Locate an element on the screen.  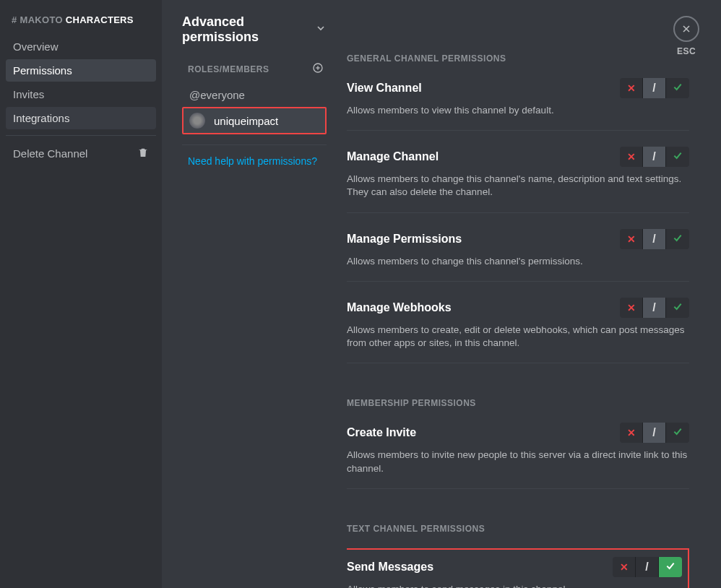
permission-name: Manage Channel is located at coordinates (393, 157).